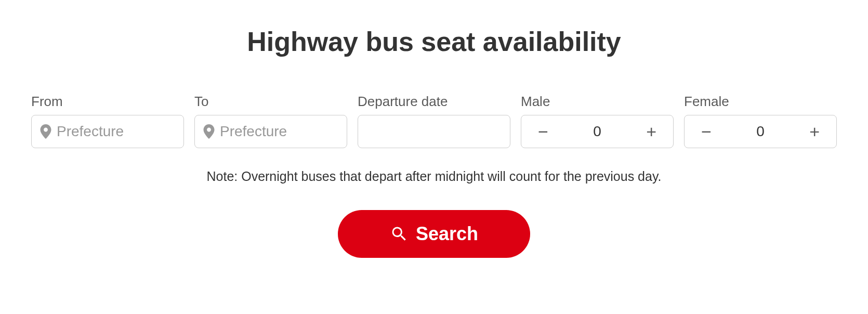 This screenshot has height=314, width=868. What do you see at coordinates (760, 132) in the screenshot?
I see `female-value: 0` at bounding box center [760, 132].